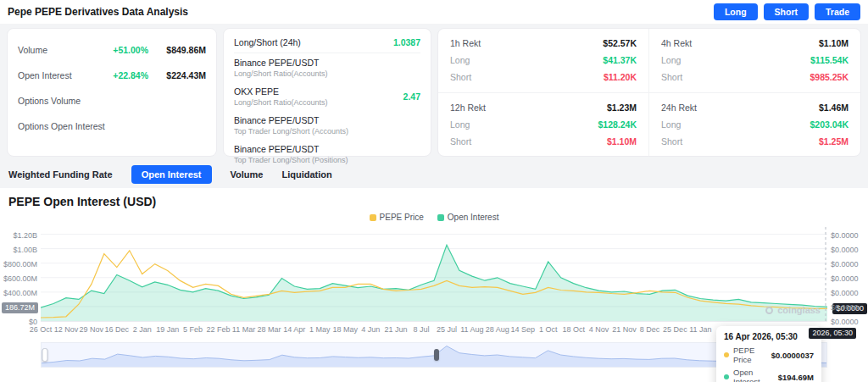  I want to click on stat-row-open-interest: Open Interest +22.84% $224.43M, so click(112, 75).